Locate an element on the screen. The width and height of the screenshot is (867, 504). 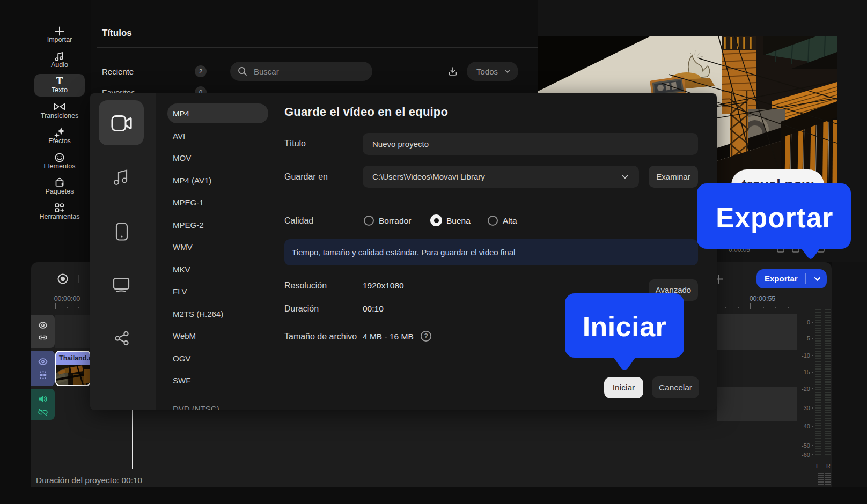
svg-text: Exportar is located at coordinates (775, 218).